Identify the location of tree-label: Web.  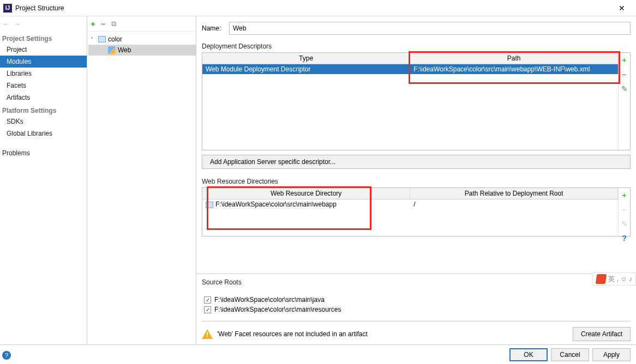
(124, 50).